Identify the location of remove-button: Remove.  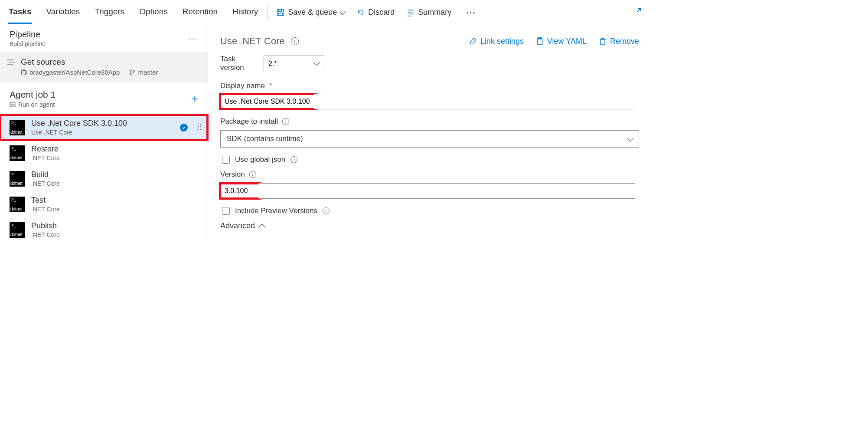
(619, 42).